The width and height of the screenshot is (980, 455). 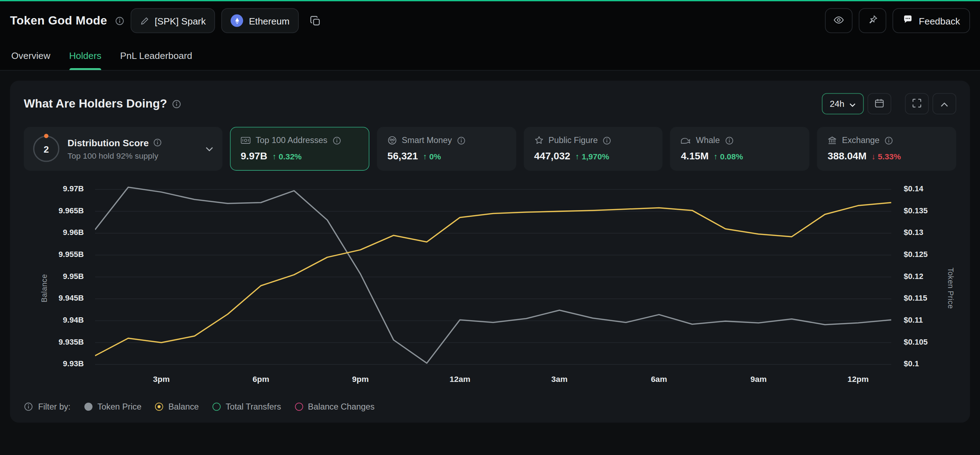 What do you see at coordinates (85, 55) in the screenshot?
I see `tab-holders: Holders` at bounding box center [85, 55].